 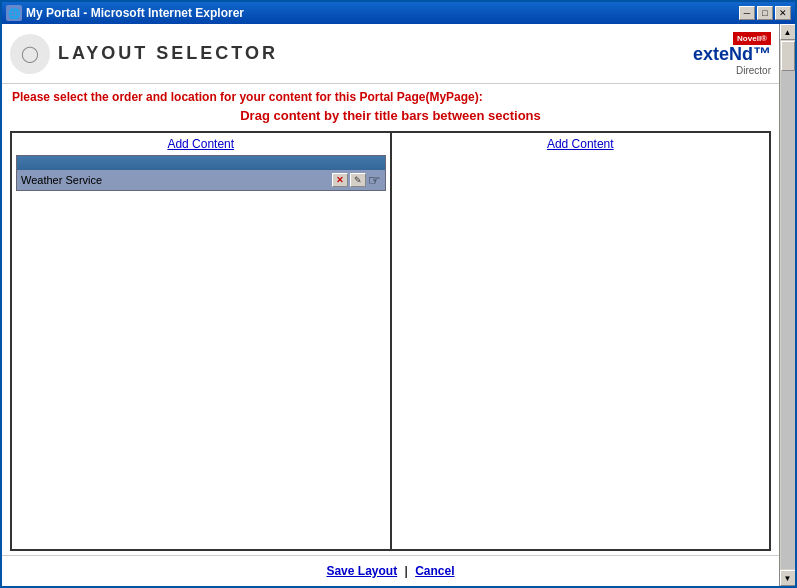 What do you see at coordinates (787, 305) in the screenshot?
I see `scrollbar: ▲ ▼` at bounding box center [787, 305].